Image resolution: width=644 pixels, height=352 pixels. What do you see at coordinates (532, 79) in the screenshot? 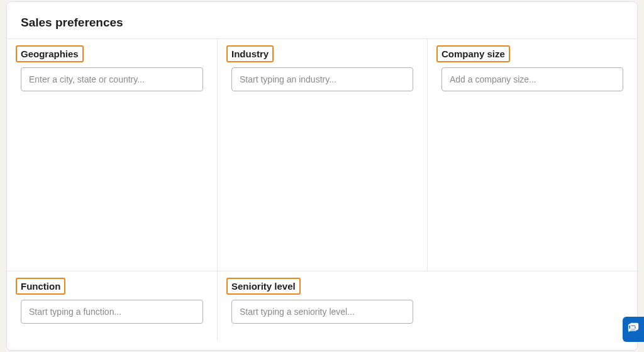
I see `company-size-input` at bounding box center [532, 79].